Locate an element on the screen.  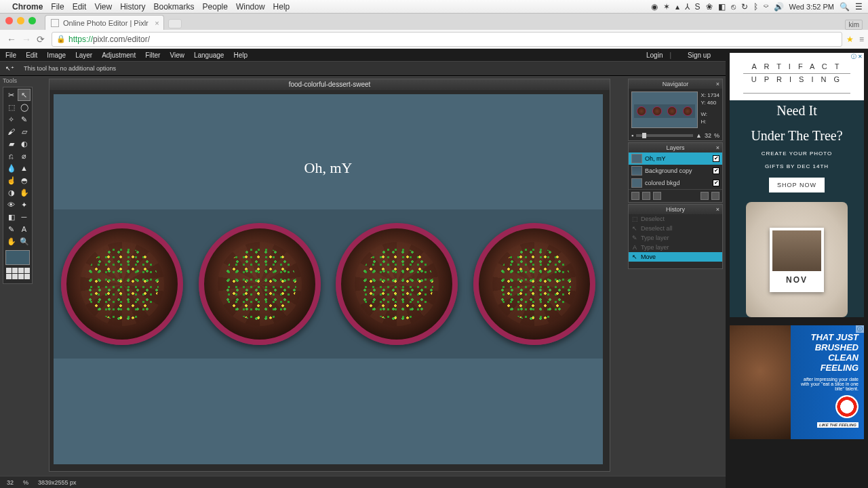
eyedropper-tool: ✎ is located at coordinates (11, 229).